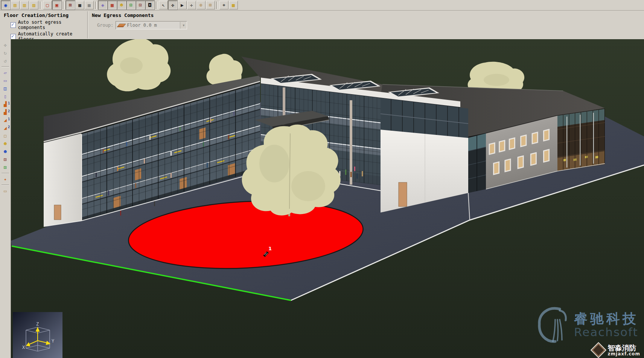 The width and height of the screenshot is (644, 358). What do you see at coordinates (322, 25) in the screenshot?
I see `properties-ribbon: Floor Creation/Sorting Auto sort egress …` at bounding box center [322, 25].